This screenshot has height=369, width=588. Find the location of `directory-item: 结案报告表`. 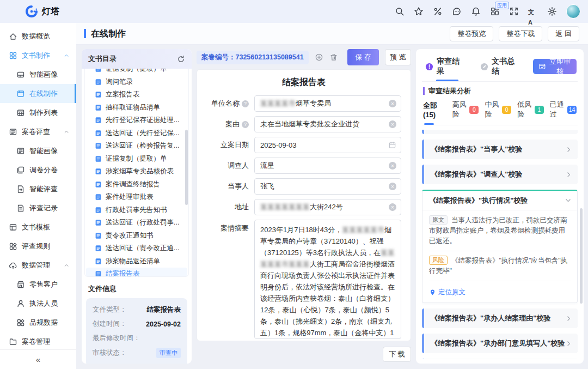

directory-item: 结案报告表 is located at coordinates (137, 273).